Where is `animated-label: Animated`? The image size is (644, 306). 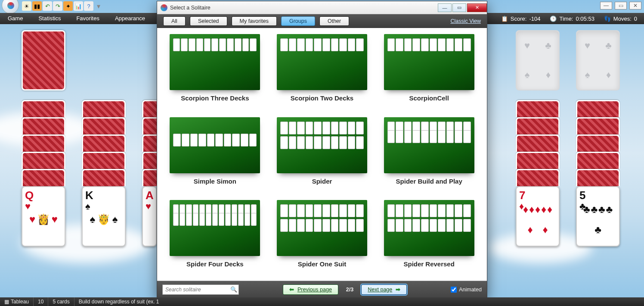 animated-label: Animated is located at coordinates (470, 290).